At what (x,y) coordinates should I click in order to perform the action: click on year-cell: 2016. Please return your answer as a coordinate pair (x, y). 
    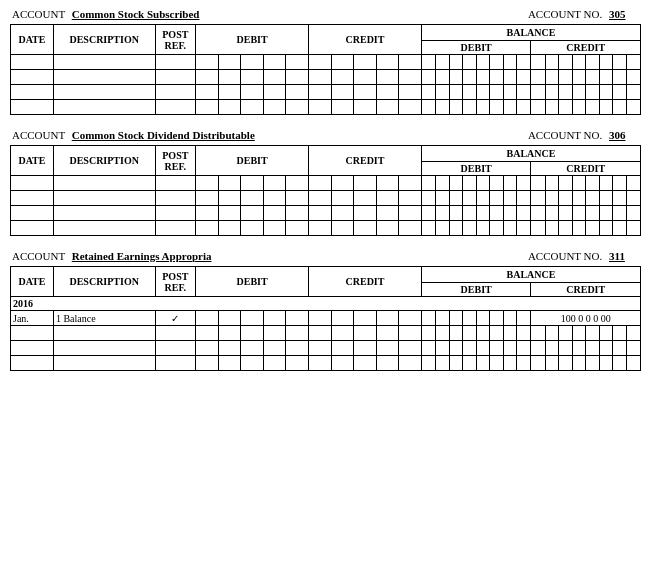
    Looking at the image, I should click on (326, 304).